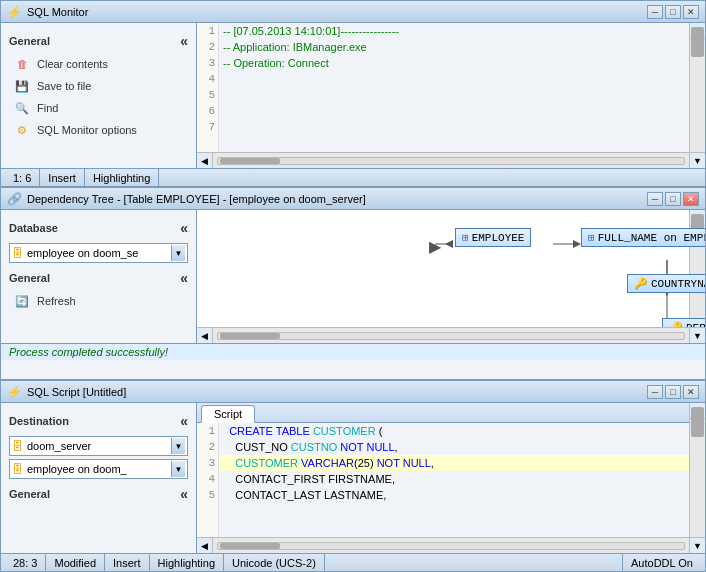  Describe the element at coordinates (462, 480) in the screenshot. I see `script-code-content: CREATE TABLE CUSTOMER ( CUST_NO CUSTNO N…` at that location.